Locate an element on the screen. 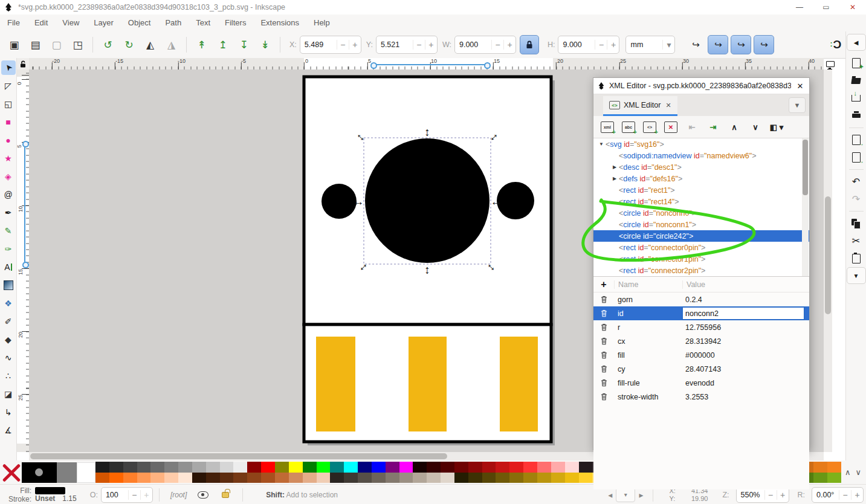 This screenshot has width=866, height=504. attribute-row-gorn: gorn0.2.4 is located at coordinates (701, 300).